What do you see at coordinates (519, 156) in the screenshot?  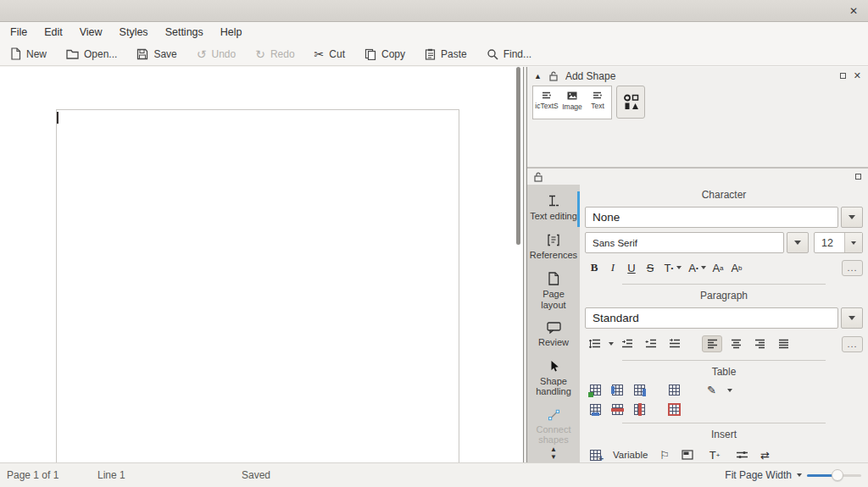 I see `scrollbar-thumb` at bounding box center [519, 156].